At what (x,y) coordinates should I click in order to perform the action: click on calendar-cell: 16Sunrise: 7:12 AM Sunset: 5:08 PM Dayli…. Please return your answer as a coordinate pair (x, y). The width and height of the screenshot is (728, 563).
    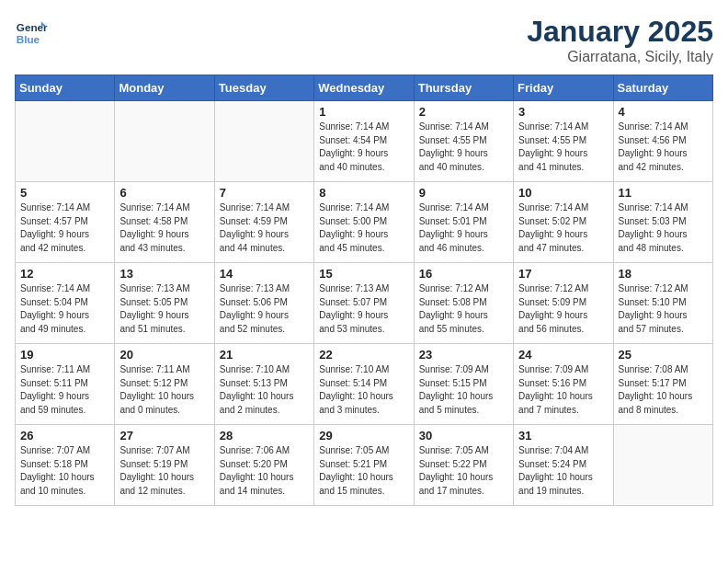
    Looking at the image, I should click on (463, 304).